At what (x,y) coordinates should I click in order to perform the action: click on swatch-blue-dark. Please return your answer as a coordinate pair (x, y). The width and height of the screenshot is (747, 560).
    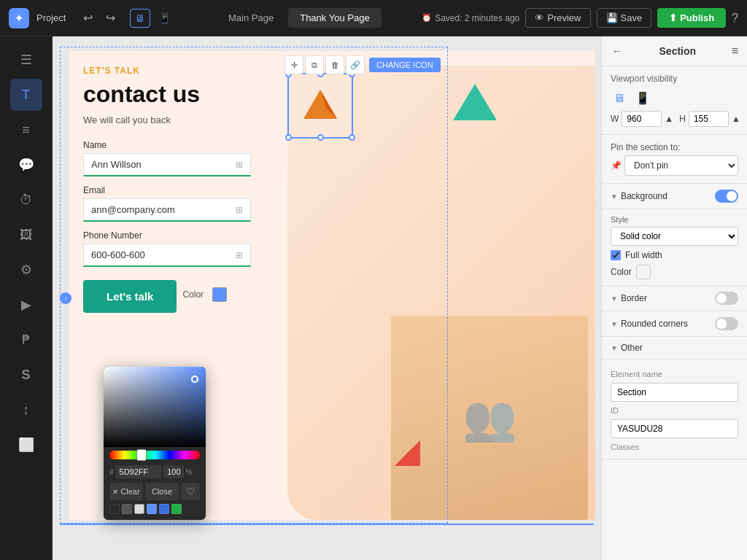
    Looking at the image, I should click on (164, 509).